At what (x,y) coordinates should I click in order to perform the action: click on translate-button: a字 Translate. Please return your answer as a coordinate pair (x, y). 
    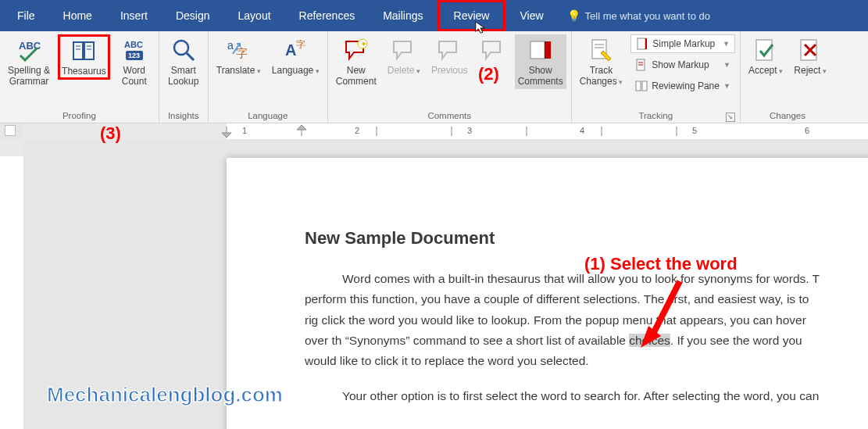
    Looking at the image, I should click on (239, 56).